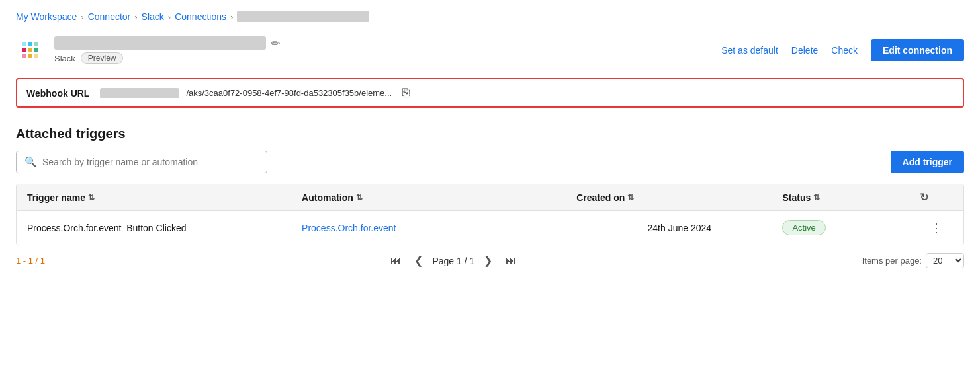 The width and height of the screenshot is (980, 390). I want to click on table-row: Process.Orch.for.event_Button Clicked Pr…, so click(490, 227).